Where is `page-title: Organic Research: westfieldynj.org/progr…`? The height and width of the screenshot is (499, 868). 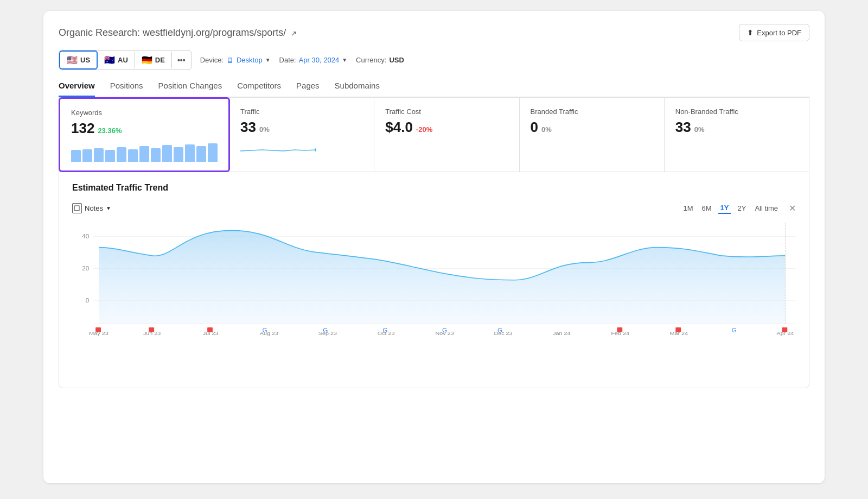
page-title: Organic Research: westfieldynj.org/progr… is located at coordinates (178, 33).